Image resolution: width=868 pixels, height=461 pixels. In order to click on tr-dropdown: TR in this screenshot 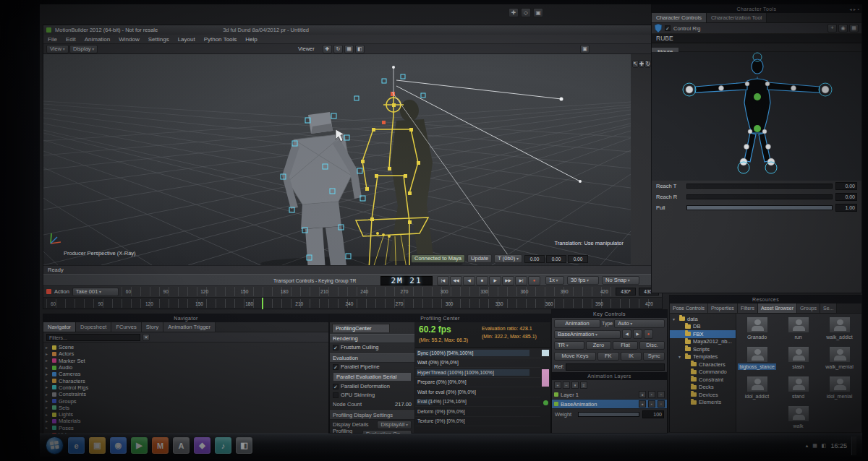, I will do `click(569, 345)`.